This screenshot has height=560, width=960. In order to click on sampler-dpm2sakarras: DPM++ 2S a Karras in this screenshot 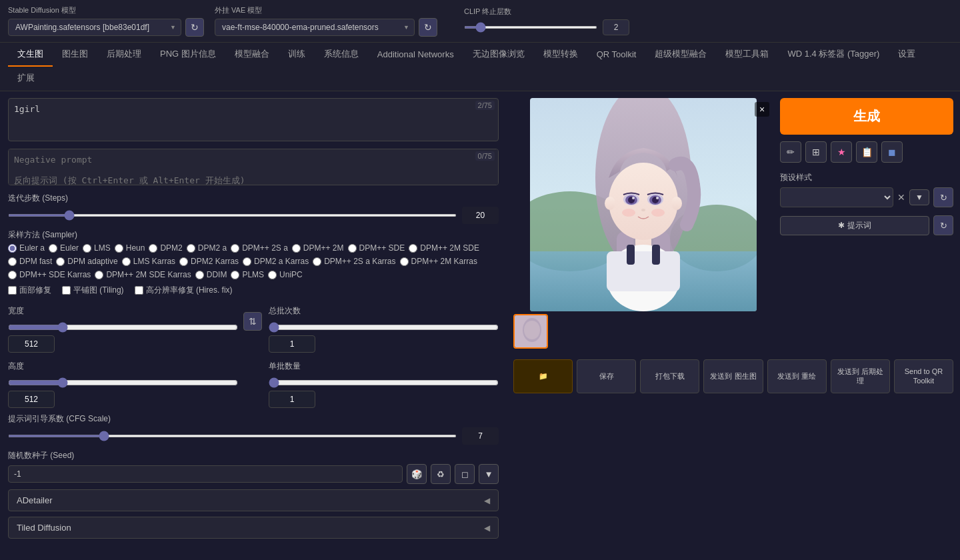, I will do `click(354, 261)`.